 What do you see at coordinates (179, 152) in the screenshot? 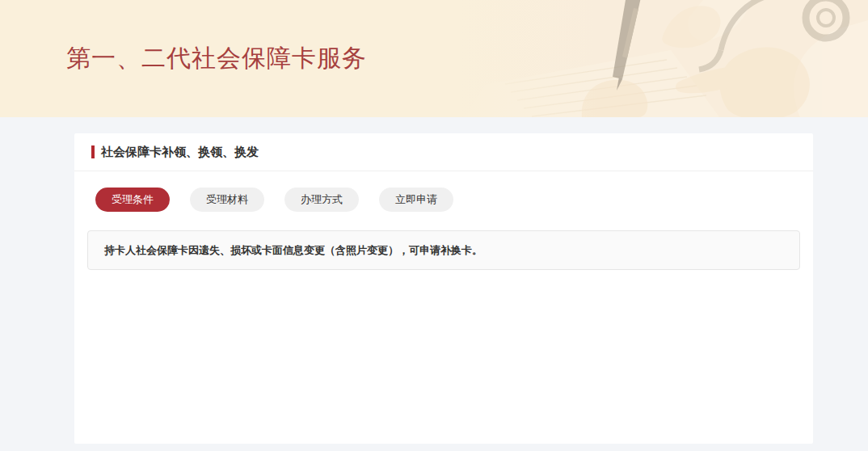
I see `section-title: 社会保障卡补领、换领、换发` at bounding box center [179, 152].